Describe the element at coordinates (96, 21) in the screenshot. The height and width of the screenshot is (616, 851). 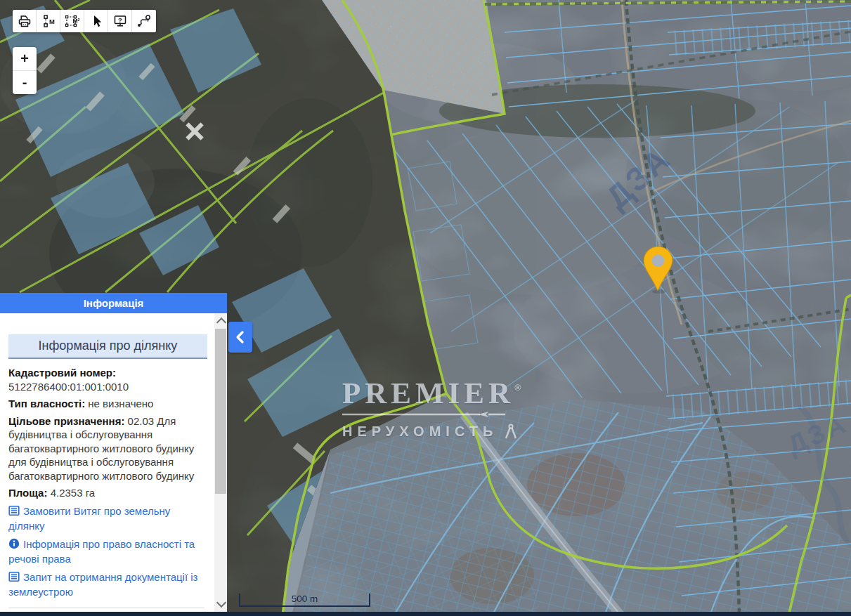
I see `pointer-button` at that location.